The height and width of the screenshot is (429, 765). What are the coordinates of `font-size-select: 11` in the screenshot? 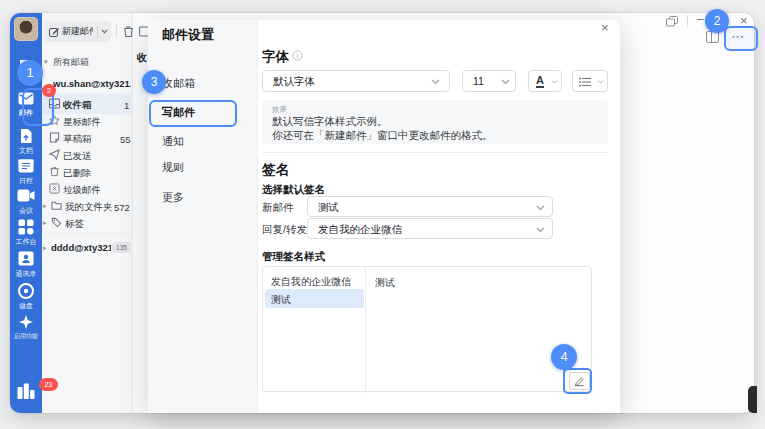 It's located at (489, 81).